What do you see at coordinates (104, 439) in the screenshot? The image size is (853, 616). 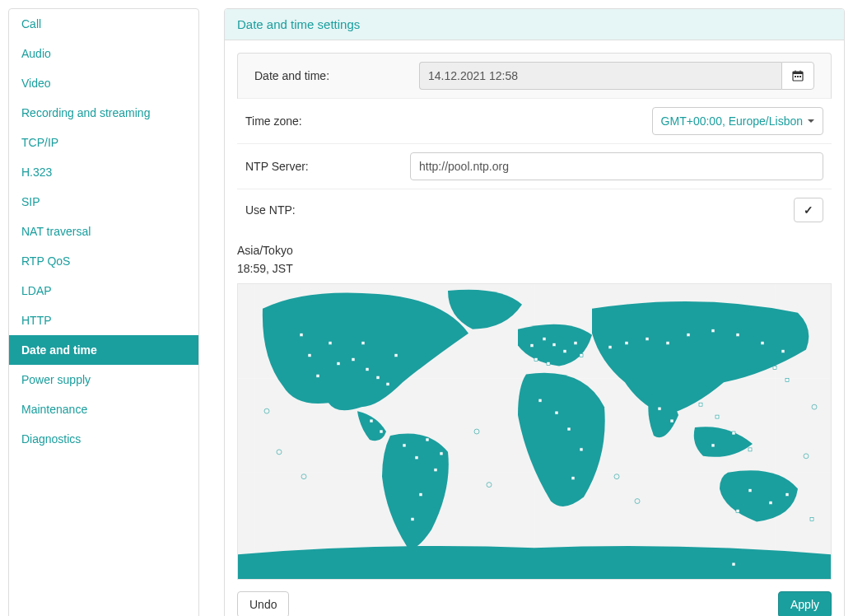 I see `sidebar-item-diagnostics: Diagnostics` at bounding box center [104, 439].